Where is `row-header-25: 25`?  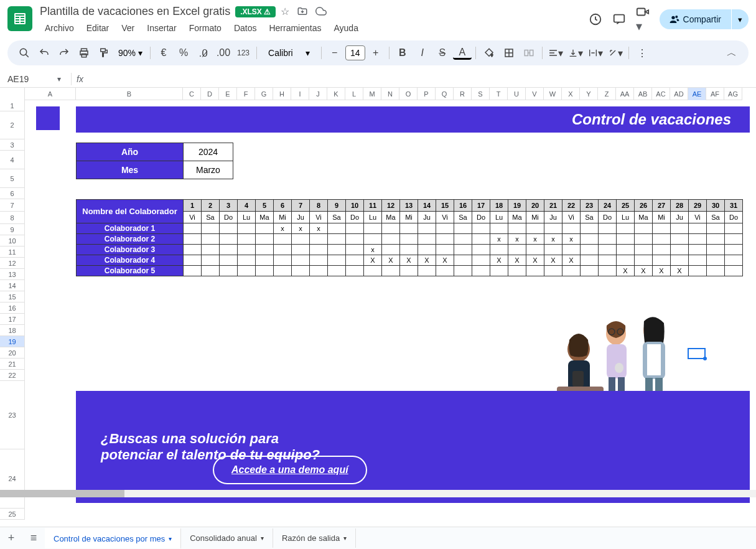
row-header-25: 25 is located at coordinates (12, 514).